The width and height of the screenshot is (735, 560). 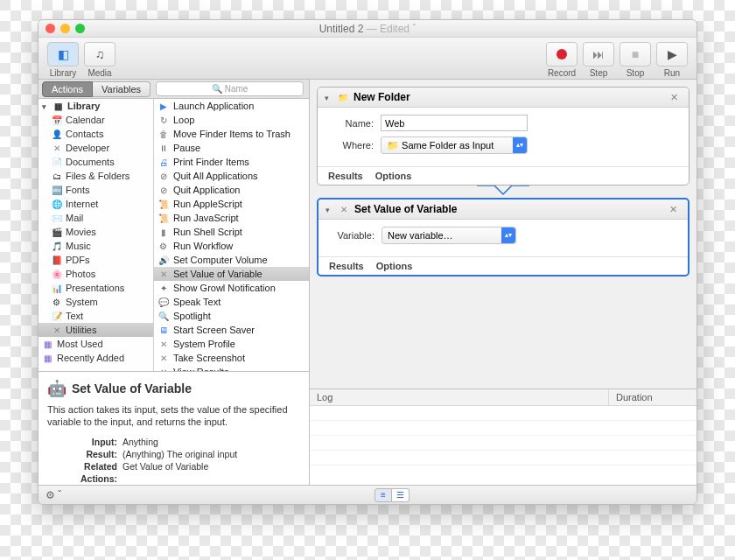 I want to click on action-icon: ⊘, so click(x=163, y=191).